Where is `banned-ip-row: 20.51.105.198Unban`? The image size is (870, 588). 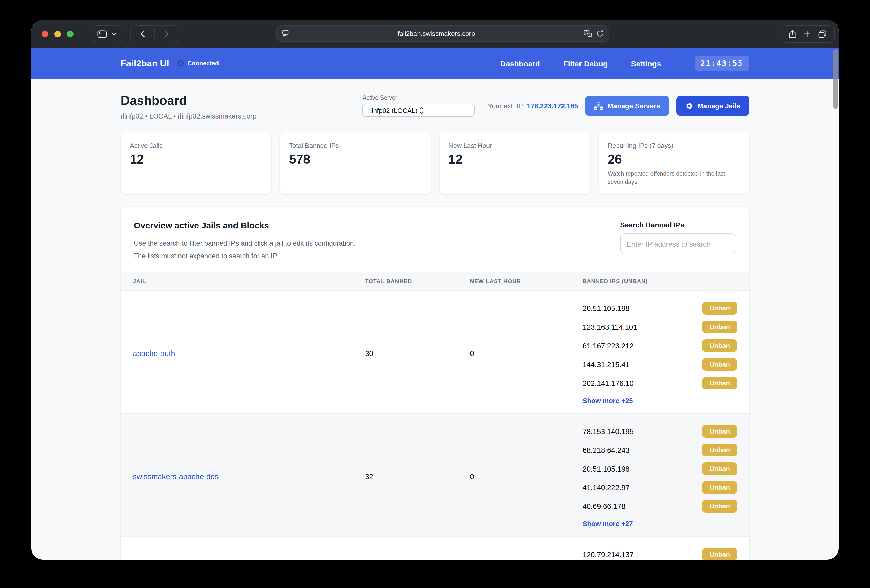
banned-ip-row: 20.51.105.198Unban is located at coordinates (660, 469).